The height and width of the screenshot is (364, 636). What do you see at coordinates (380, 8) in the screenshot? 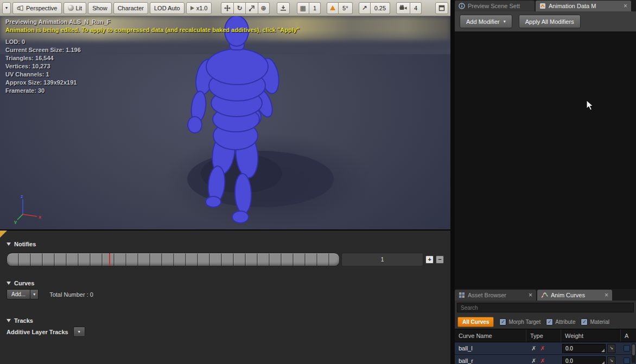
I see `scale-snap-value-button: 0.25` at bounding box center [380, 8].